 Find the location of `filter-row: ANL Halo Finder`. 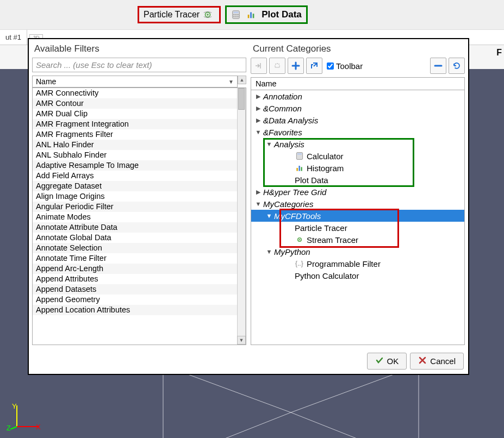

filter-row: ANL Halo Finder is located at coordinates (135, 145).